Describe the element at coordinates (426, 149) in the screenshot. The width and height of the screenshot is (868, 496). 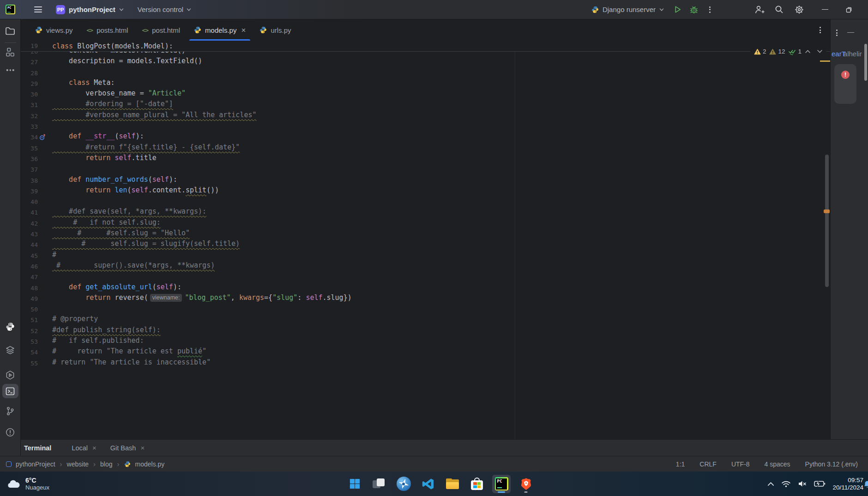
I see `code-line: 35 #return f"{self.title} - {self.date}"` at that location.